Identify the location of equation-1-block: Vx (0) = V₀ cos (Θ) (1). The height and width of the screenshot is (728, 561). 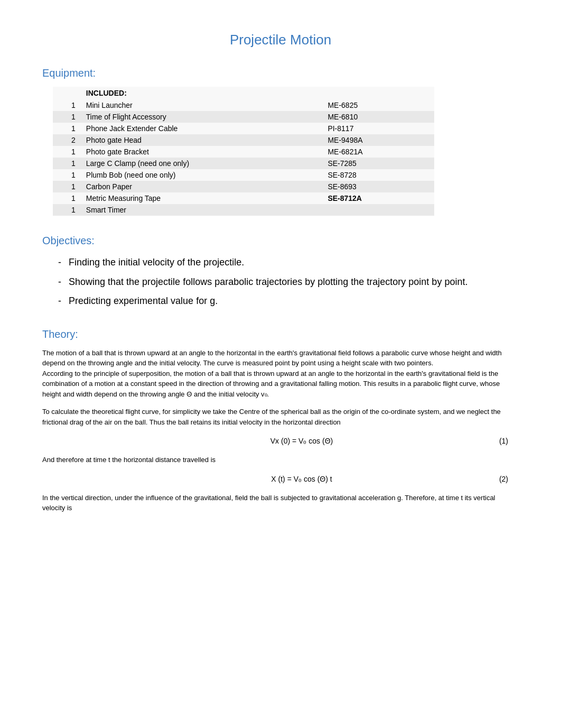
(280, 441).